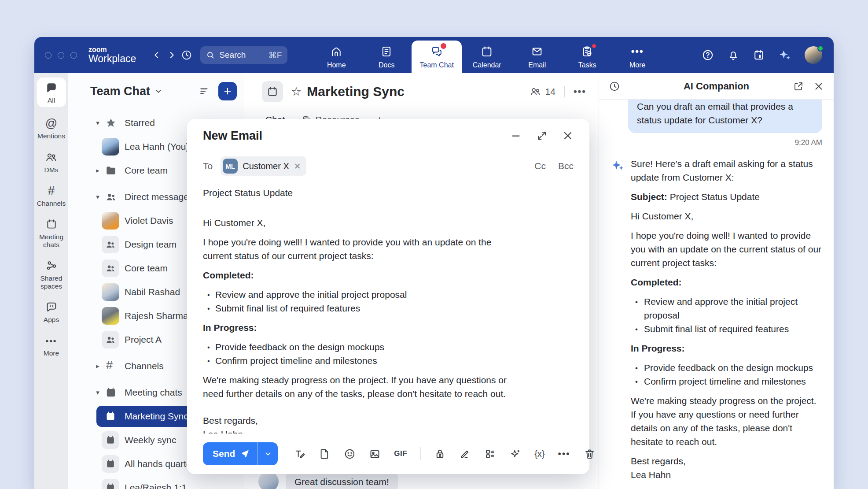 This screenshot has width=868, height=489. Describe the element at coordinates (51, 93) in the screenshot. I see `rail-item-all: All` at that location.